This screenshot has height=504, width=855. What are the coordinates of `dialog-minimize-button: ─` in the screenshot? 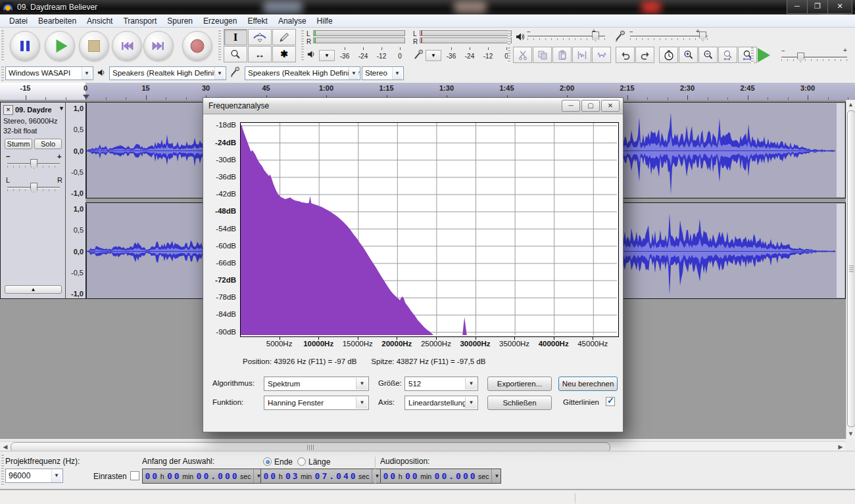 It's located at (571, 106).